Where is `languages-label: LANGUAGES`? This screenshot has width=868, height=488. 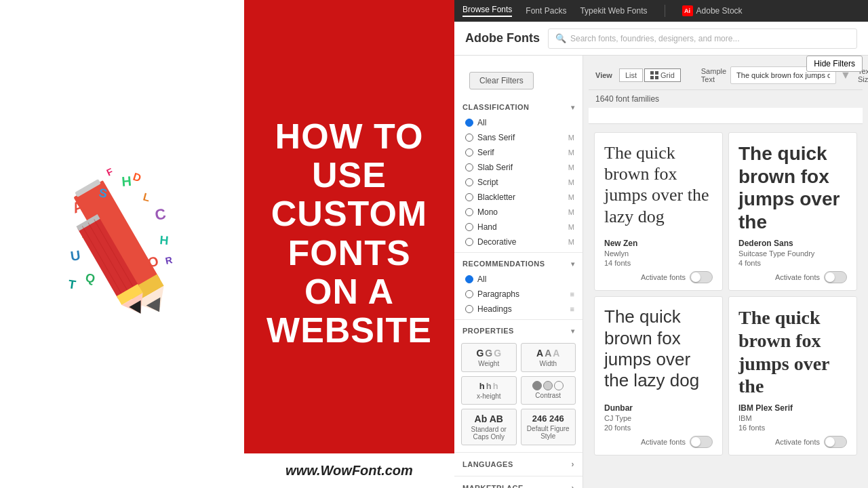
languages-label: LANGUAGES is located at coordinates (488, 464).